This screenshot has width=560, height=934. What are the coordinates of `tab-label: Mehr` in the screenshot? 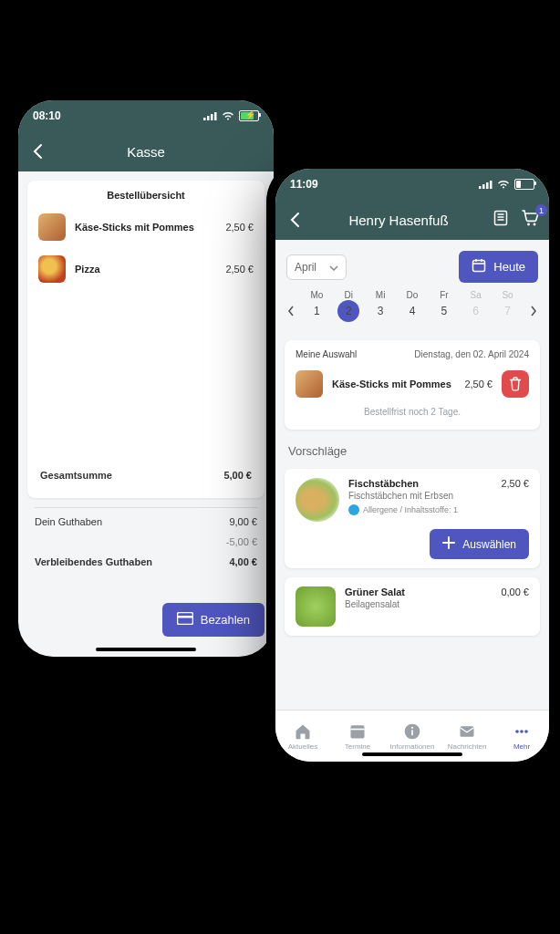 It's located at (522, 746).